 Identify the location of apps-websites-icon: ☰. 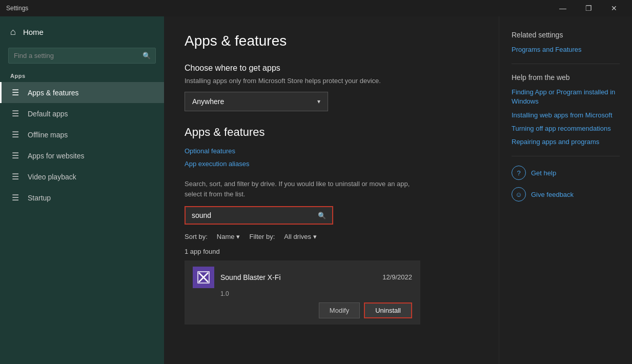
(15, 156).